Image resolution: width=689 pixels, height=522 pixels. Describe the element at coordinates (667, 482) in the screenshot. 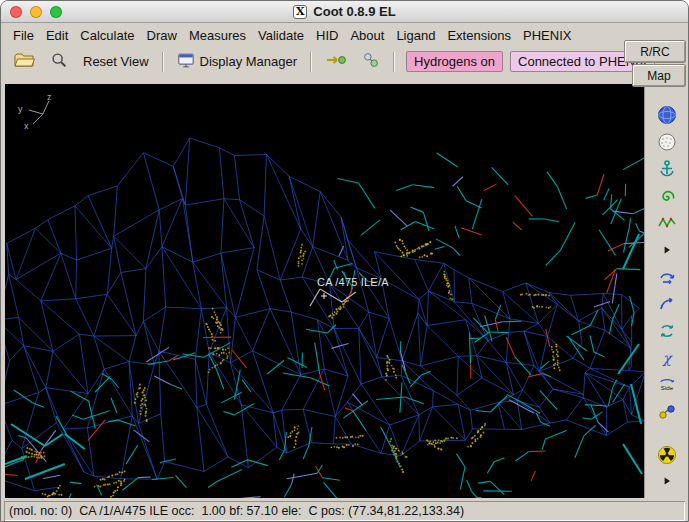

I see `more-tools-icon` at that location.